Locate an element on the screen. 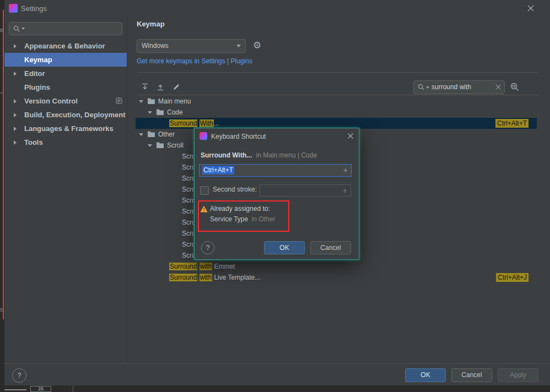  keymap-search-value: surround with is located at coordinates (451, 87).